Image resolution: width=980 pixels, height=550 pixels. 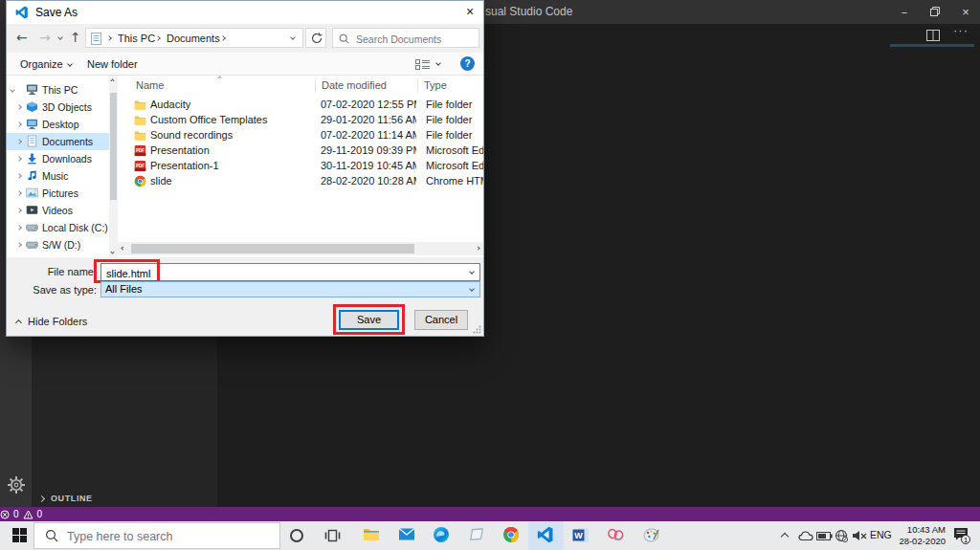 What do you see at coordinates (245, 64) in the screenshot?
I see `dialog-toolbar: Organize New folder ?` at bounding box center [245, 64].